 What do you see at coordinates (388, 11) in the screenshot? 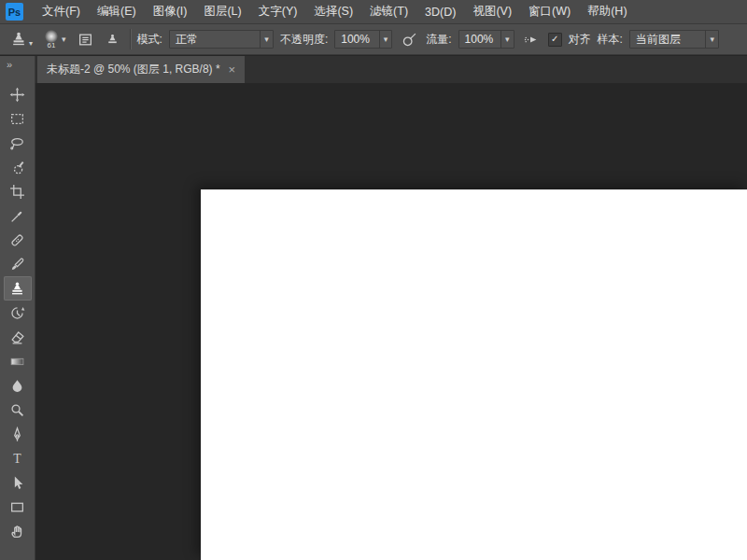
I see `menu-filter: 滤镜(T)` at bounding box center [388, 11].